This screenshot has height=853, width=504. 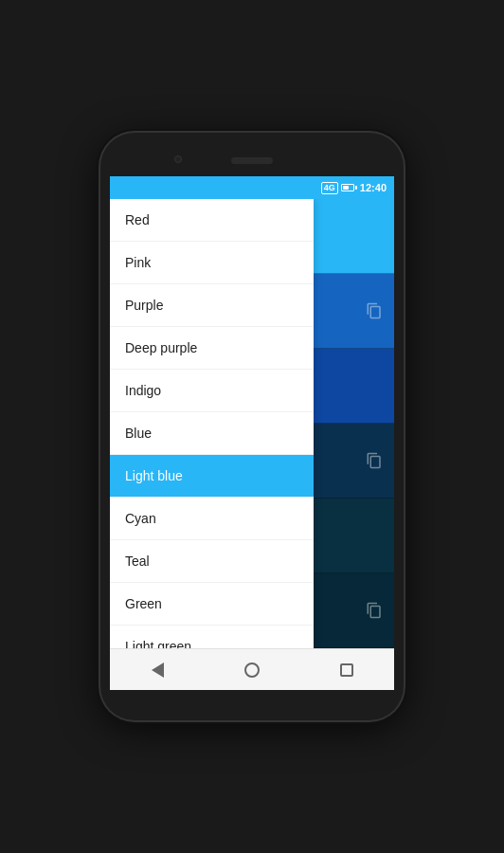 I want to click on list-item: Cyan, so click(x=212, y=519).